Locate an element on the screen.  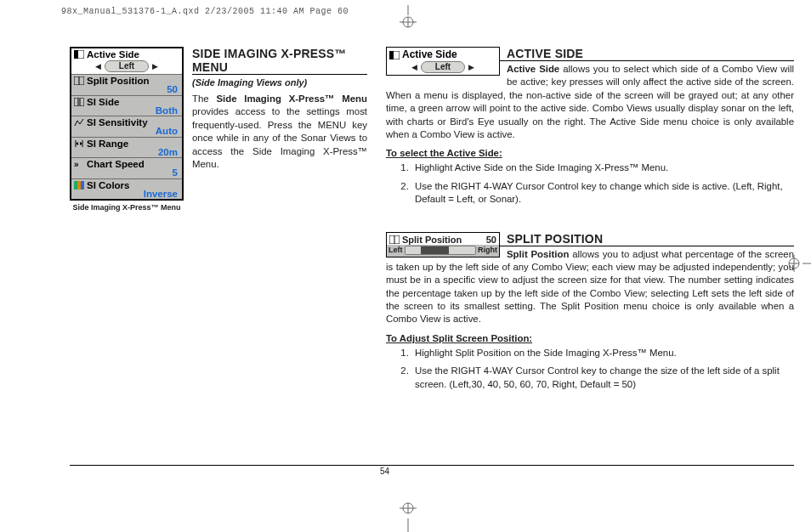
print-slug: 98x_Manual_531376-1_A.qxd 2/23/2005 11:4… is located at coordinates (205, 12).